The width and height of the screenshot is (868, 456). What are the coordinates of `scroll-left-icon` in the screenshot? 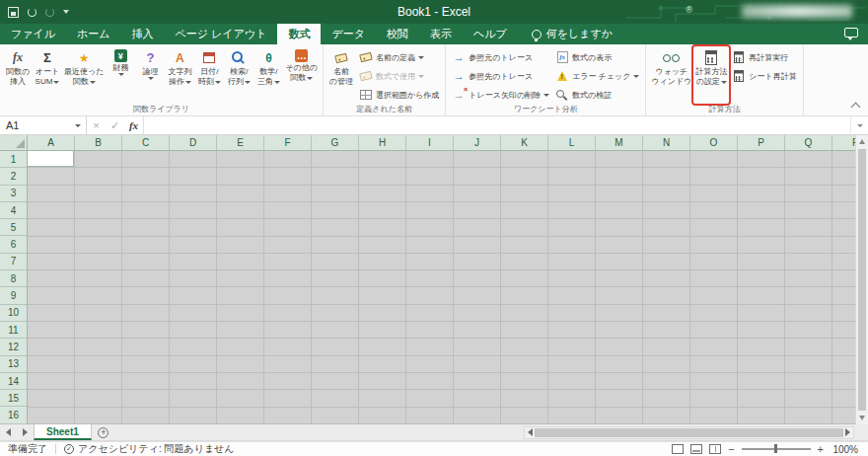 It's located at (531, 432).